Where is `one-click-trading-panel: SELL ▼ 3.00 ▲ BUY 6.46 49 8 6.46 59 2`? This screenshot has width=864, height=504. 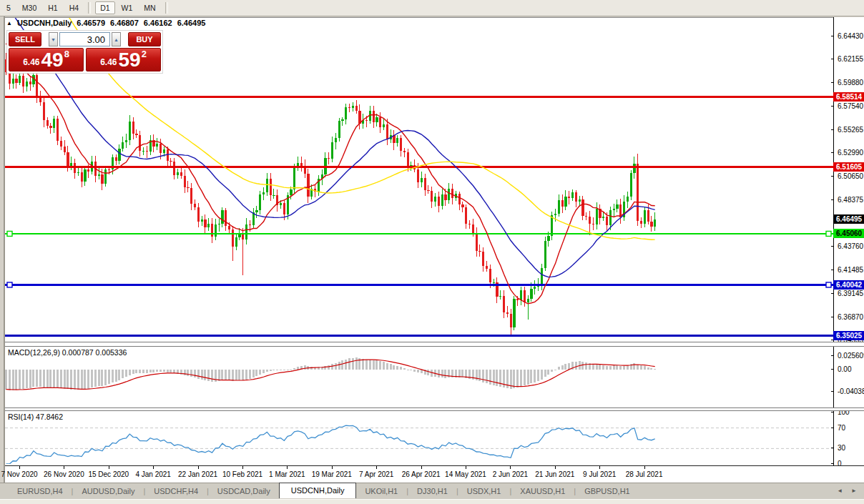
one-click-trading-panel: SELL ▼ 3.00 ▲ BUY 6.46 49 8 6.46 59 2 is located at coordinates (84, 51).